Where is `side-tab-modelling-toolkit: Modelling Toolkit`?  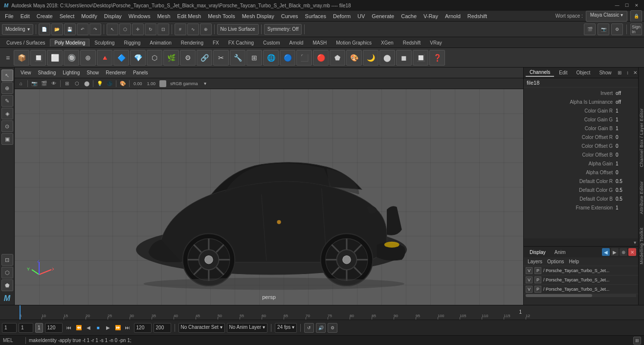 side-tab-modelling-toolkit: Modelling Toolkit is located at coordinates (642, 246).